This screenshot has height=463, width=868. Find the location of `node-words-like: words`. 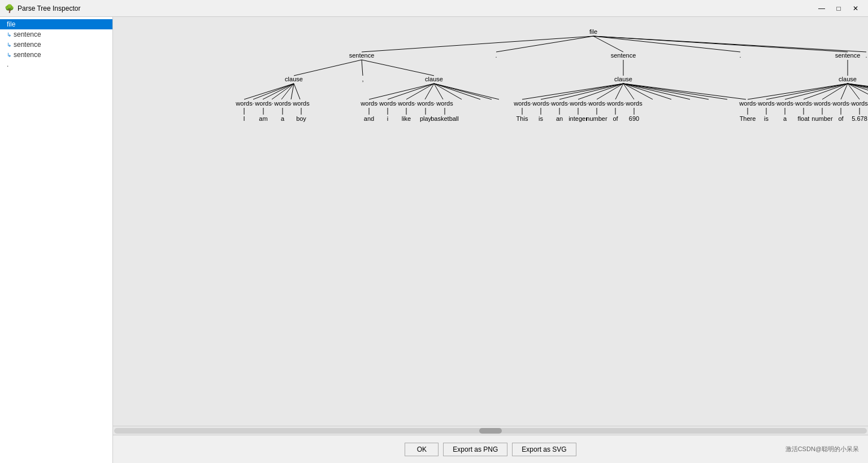

node-words-like: words is located at coordinates (406, 103).